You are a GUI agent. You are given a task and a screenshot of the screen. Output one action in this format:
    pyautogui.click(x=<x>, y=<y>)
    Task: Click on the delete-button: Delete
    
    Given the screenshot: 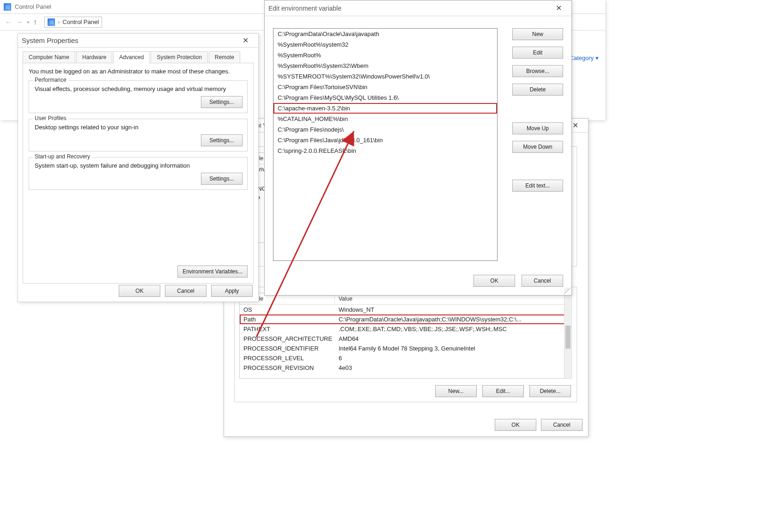 What is the action you would take?
    pyautogui.click(x=538, y=90)
    